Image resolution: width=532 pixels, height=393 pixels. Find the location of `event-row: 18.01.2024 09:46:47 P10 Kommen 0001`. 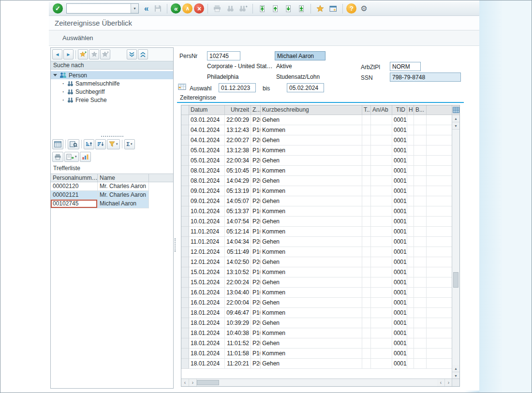

event-row: 18.01.2024 09:46:47 P10 Kommen 0001 is located at coordinates (317, 313).